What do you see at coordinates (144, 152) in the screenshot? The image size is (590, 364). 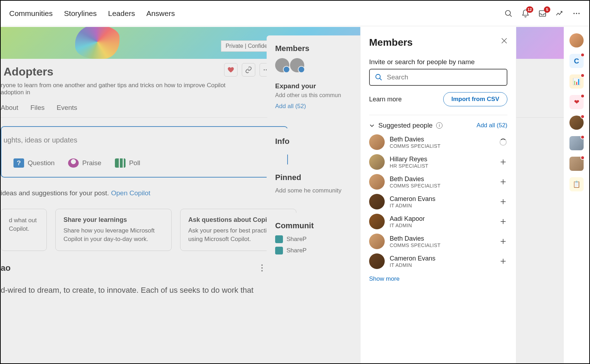 I see `post-composer: ughts, ideas or updates ? Question Prais…` at bounding box center [144, 152].